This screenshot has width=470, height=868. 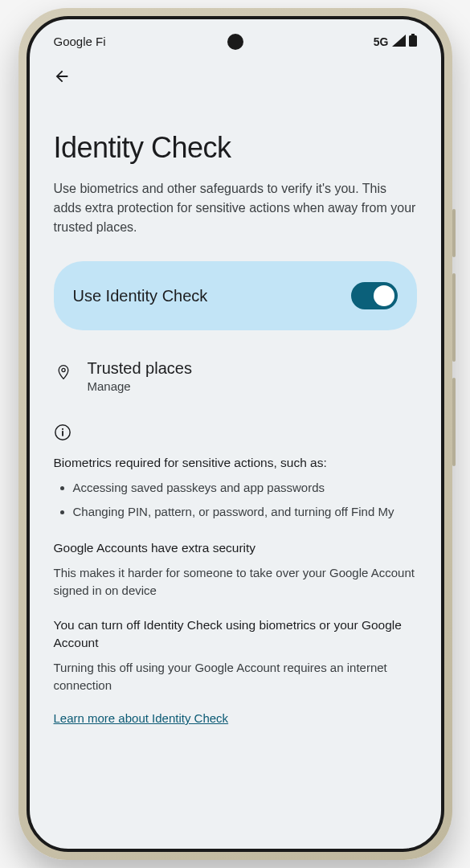 I want to click on google-accounts-text: This makes it harder for someone to take…, so click(x=235, y=582).